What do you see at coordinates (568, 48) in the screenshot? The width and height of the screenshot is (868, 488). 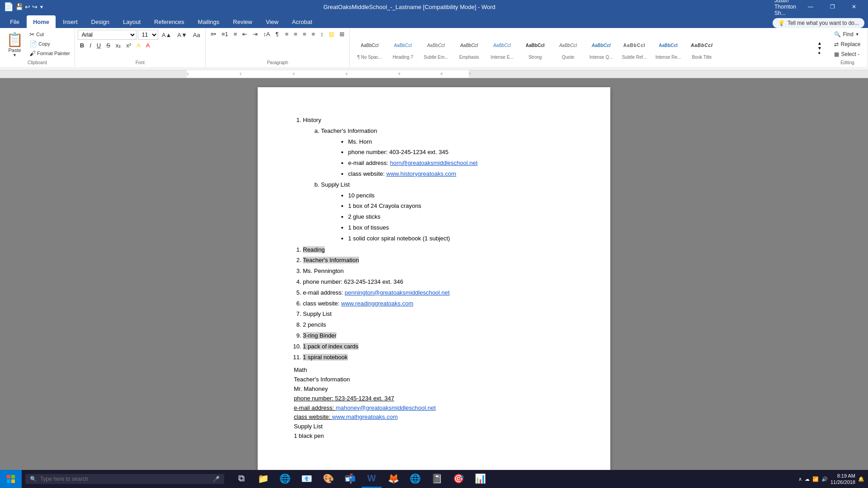 I see `style-quote: AaBbCcI Quote` at bounding box center [568, 48].